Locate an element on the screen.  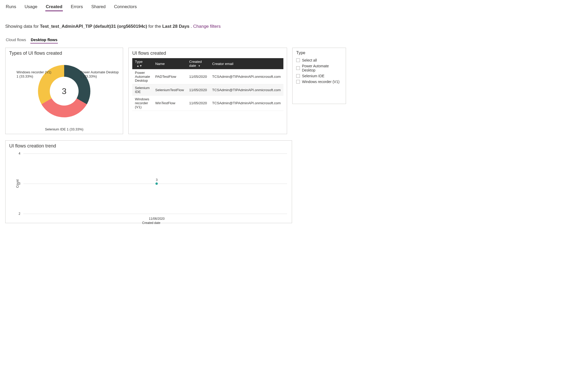
filter-option-selenium-ide: Selenium IDE is located at coordinates (319, 76).